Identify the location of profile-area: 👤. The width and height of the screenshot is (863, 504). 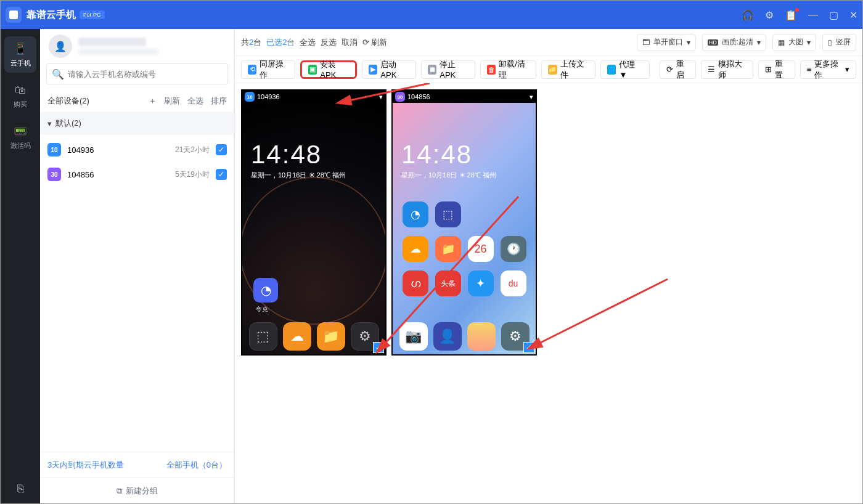
(137, 46).